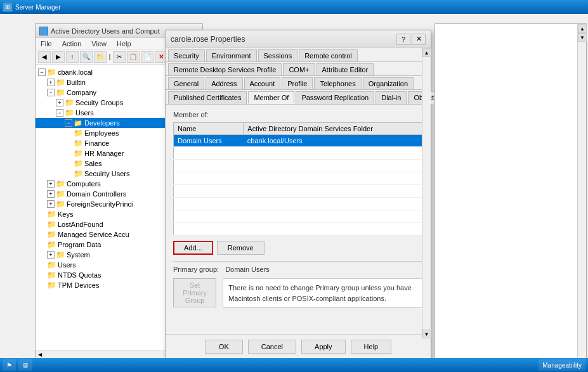 The height and width of the screenshot is (372, 588). I want to click on cancel-button: Cancel, so click(272, 347).